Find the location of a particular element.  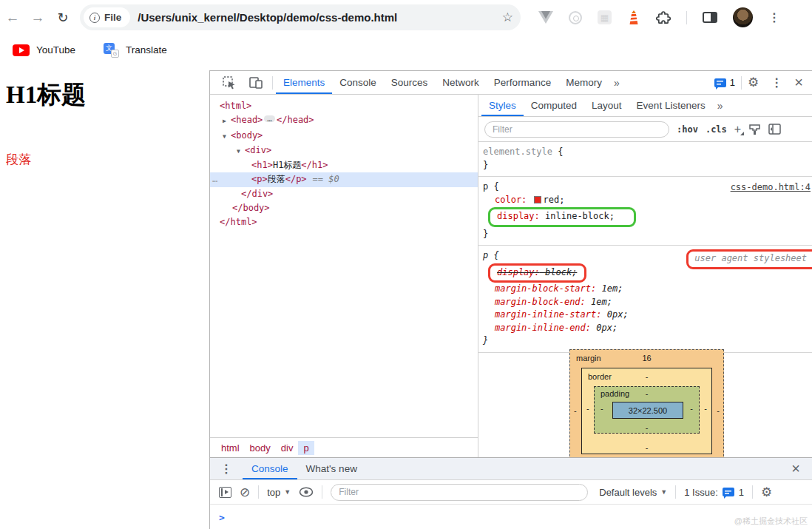

collapsed-ellipsis: … is located at coordinates (269, 118).